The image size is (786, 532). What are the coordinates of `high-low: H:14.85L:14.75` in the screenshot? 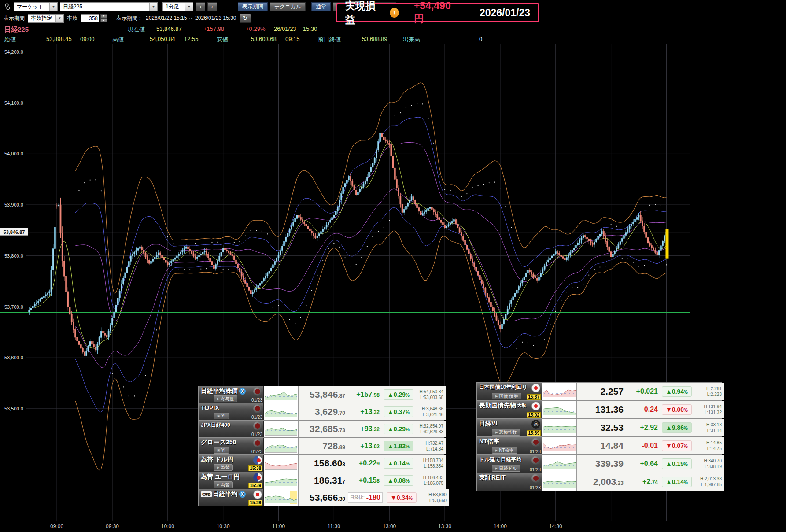 It's located at (707, 446).